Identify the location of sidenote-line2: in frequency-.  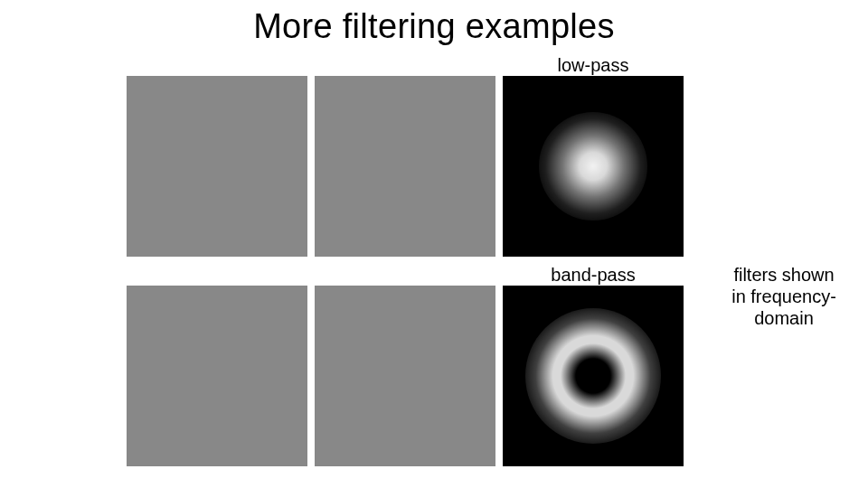
(784, 296).